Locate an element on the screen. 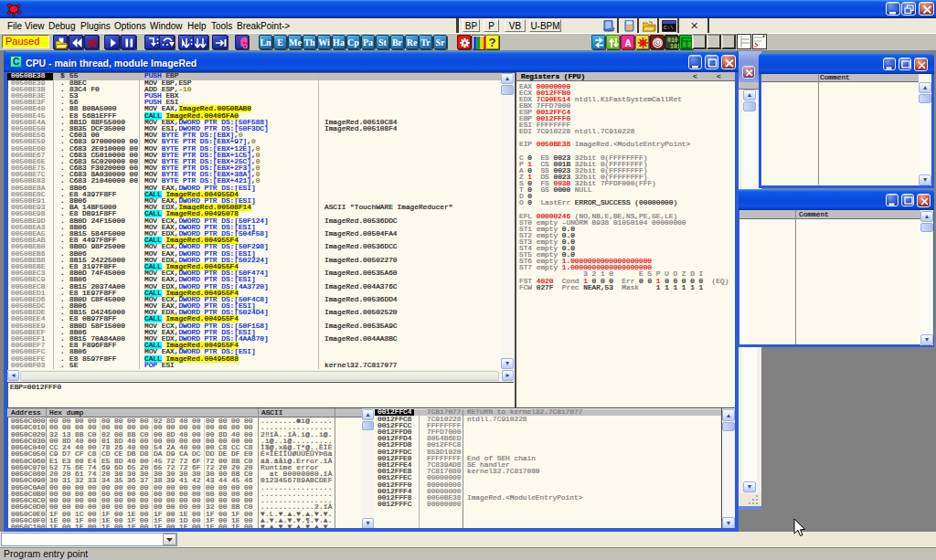  svg-text: A is located at coordinates (629, 44).